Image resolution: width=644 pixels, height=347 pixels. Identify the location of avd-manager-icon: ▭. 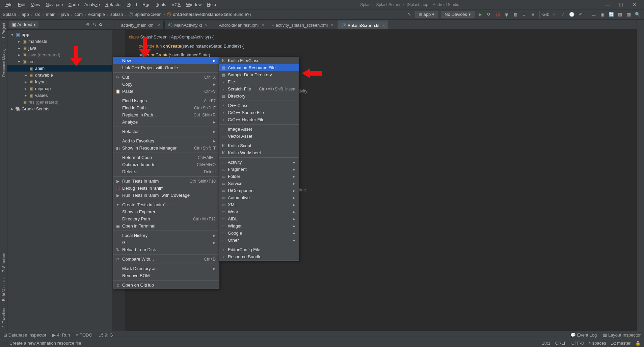
(594, 15).